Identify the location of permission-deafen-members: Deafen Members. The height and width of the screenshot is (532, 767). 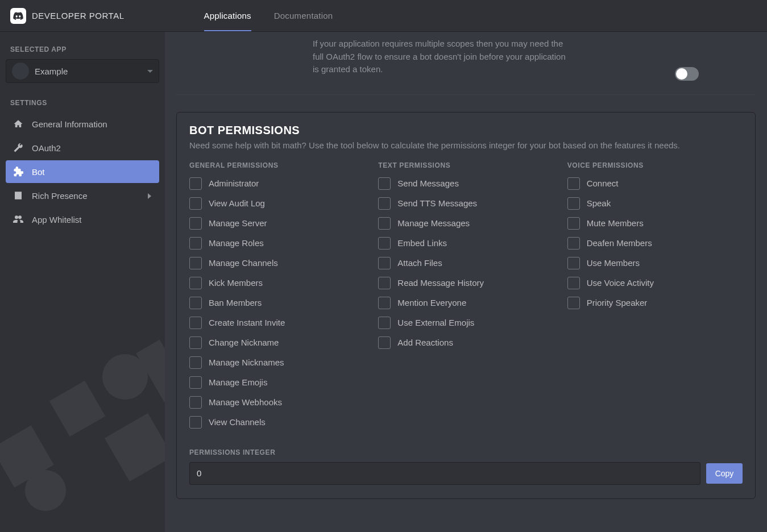
(655, 243).